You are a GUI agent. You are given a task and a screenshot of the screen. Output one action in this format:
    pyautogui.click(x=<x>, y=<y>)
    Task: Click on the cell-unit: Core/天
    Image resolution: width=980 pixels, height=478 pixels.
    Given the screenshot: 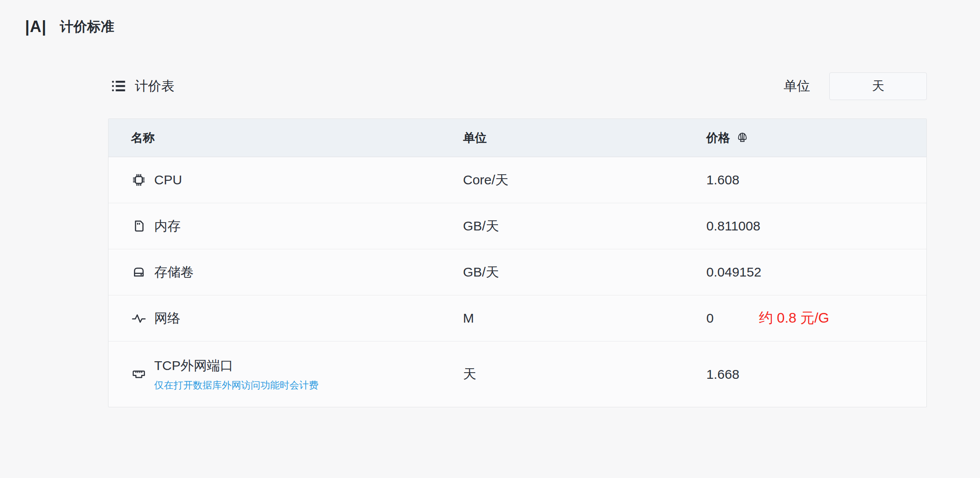 What is the action you would take?
    pyautogui.click(x=585, y=180)
    